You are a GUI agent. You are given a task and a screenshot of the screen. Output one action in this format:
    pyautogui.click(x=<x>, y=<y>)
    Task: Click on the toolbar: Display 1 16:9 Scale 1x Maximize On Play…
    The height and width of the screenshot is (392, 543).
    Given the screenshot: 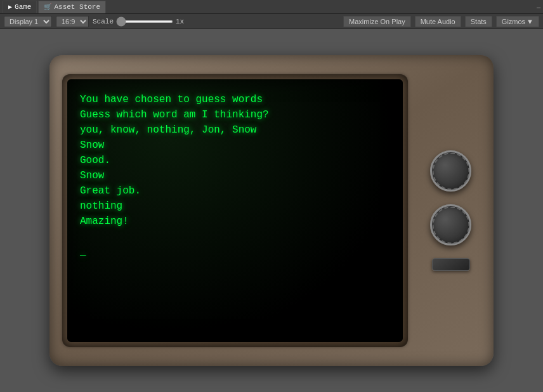 What is the action you would take?
    pyautogui.click(x=272, y=22)
    